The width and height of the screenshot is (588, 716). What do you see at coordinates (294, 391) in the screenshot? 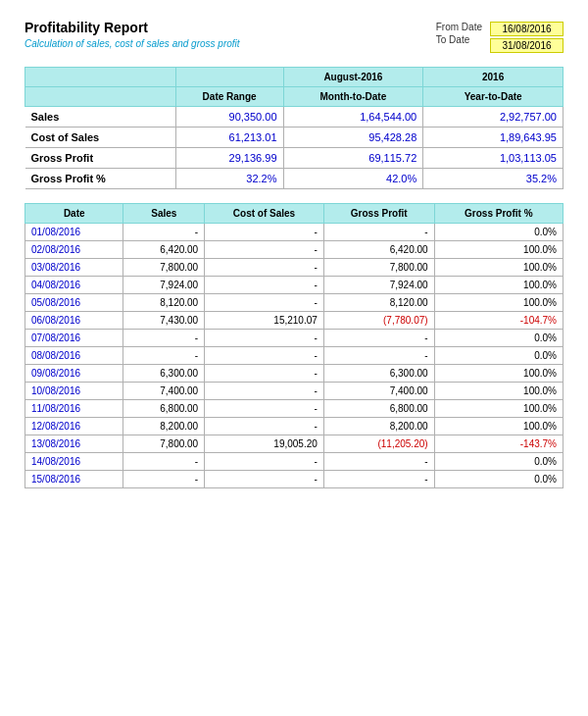
I see `detail-row: 10/08/20167,400.00-7,400.00100.0%` at bounding box center [294, 391].